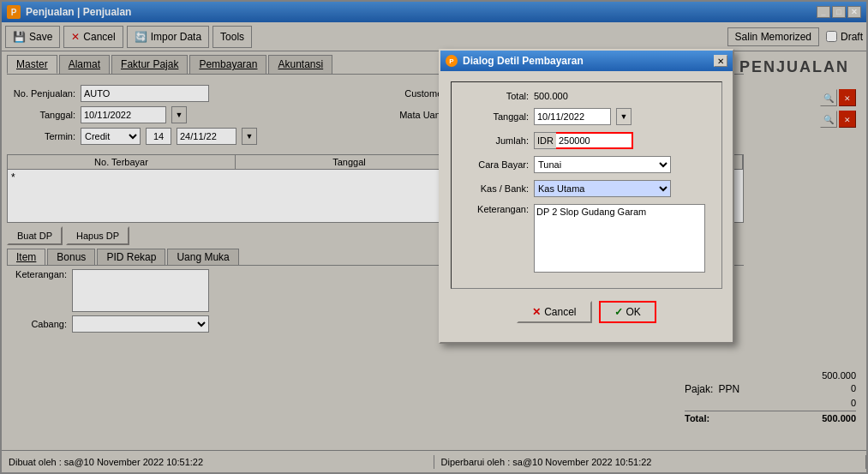 This screenshot has height=474, width=868. I want to click on dialog-kas-bank-row: Kas / Bank: Kas Utama Bank BCA Bank Mand…, so click(586, 189).